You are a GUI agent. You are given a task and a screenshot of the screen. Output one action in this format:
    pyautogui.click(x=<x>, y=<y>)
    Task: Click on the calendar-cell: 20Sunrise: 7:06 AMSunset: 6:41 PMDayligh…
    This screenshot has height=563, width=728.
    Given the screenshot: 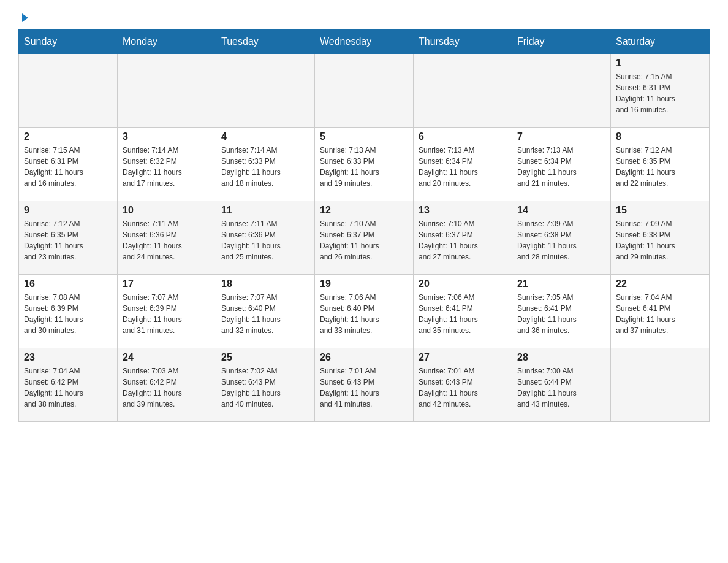 What is the action you would take?
    pyautogui.click(x=463, y=312)
    